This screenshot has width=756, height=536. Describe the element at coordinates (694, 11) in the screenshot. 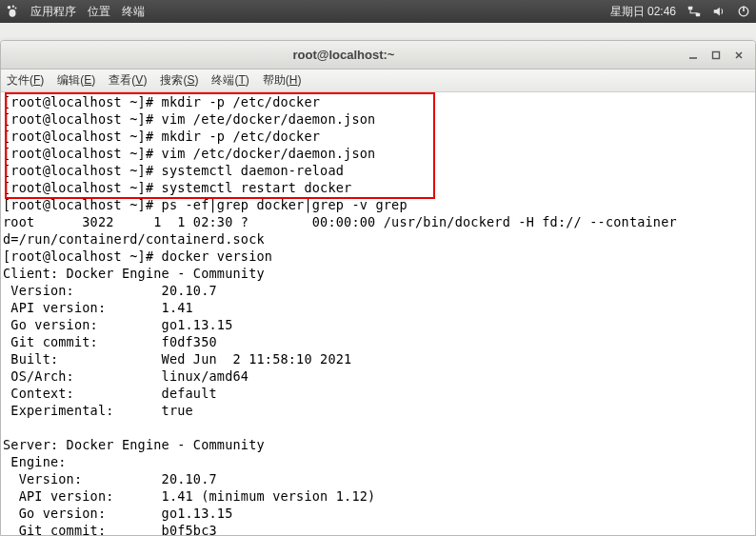

I see `network-icon` at that location.